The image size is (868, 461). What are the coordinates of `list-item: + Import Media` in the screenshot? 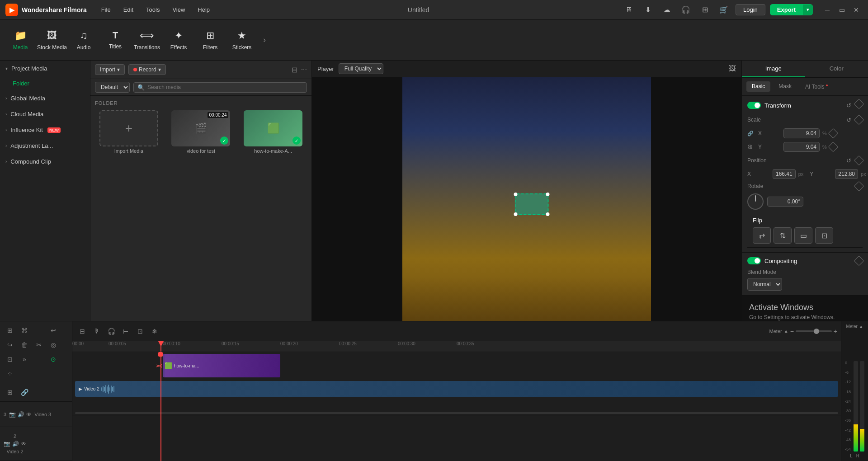 It's located at (129, 132).